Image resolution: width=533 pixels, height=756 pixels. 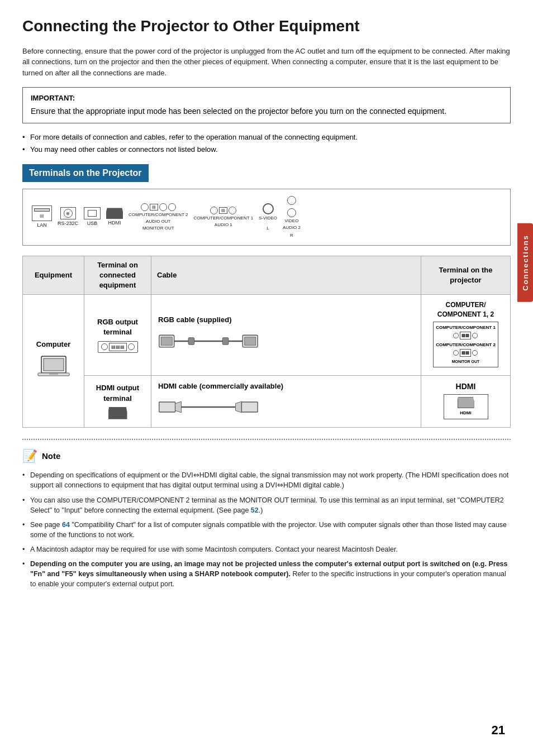 What do you see at coordinates (266, 143) in the screenshot?
I see `bullet-list: For more details of connection and cable…` at bounding box center [266, 143].